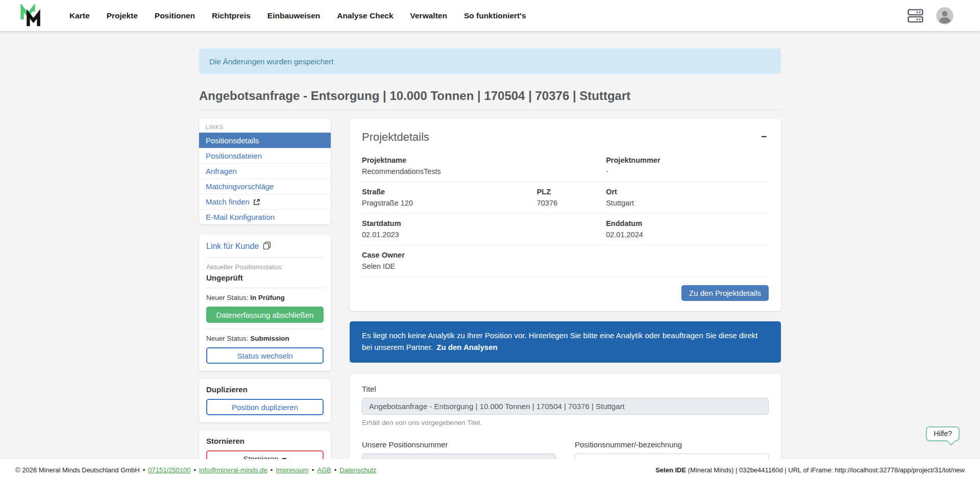  What do you see at coordinates (559, 341) in the screenshot?
I see `analytics-banner-text: Es liegt noch keine Analytik zu Ihrer Po…` at bounding box center [559, 341].